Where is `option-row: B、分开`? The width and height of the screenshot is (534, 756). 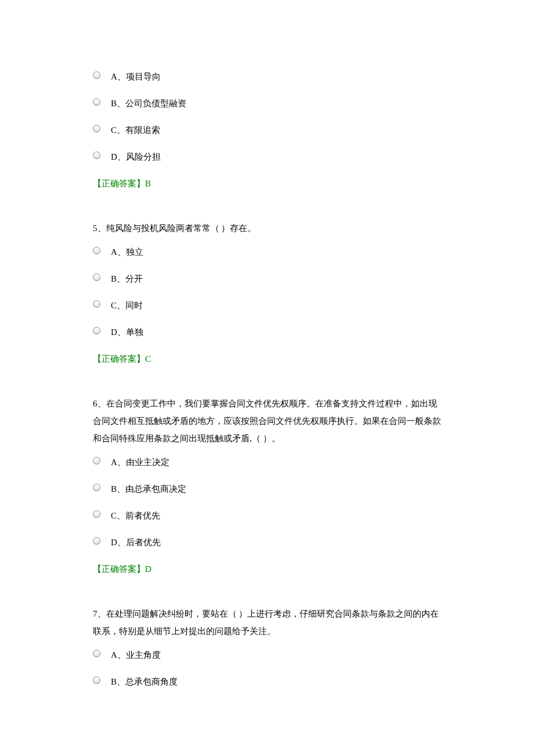 option-row: B、分开 is located at coordinates (267, 279).